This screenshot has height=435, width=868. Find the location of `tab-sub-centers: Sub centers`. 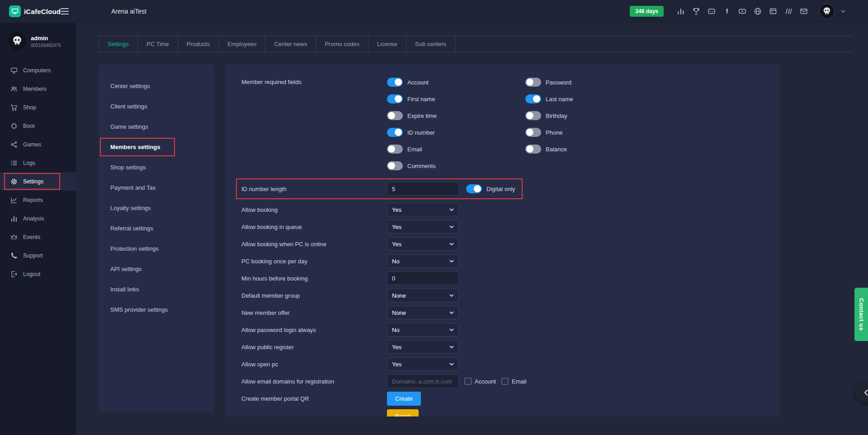

tab-sub-centers: Sub centers is located at coordinates (431, 44).